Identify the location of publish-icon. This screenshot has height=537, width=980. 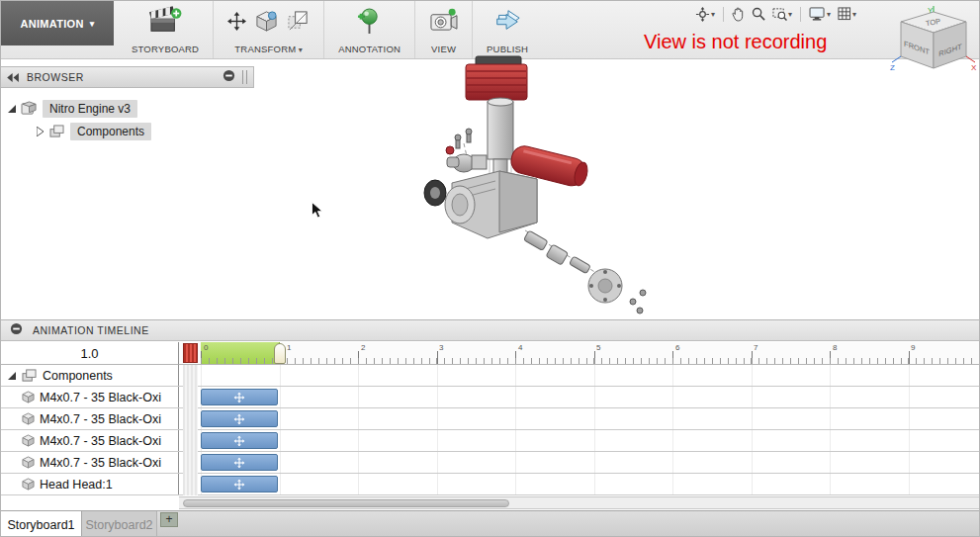
(507, 23).